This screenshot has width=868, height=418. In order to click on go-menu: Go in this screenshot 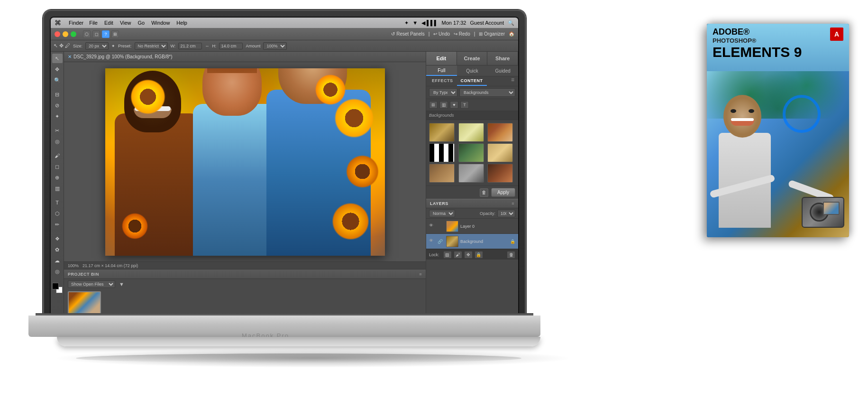, I will do `click(141, 23)`.